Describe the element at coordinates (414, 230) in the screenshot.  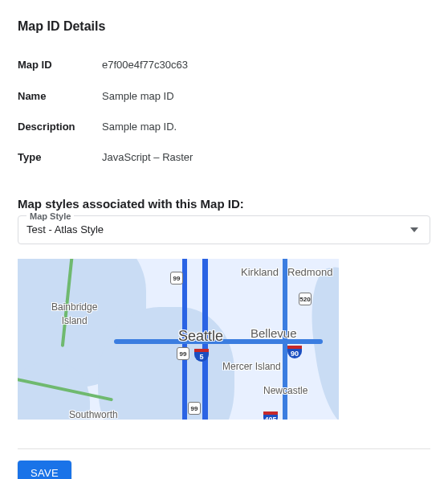
I see `chevron-down-icon` at that location.